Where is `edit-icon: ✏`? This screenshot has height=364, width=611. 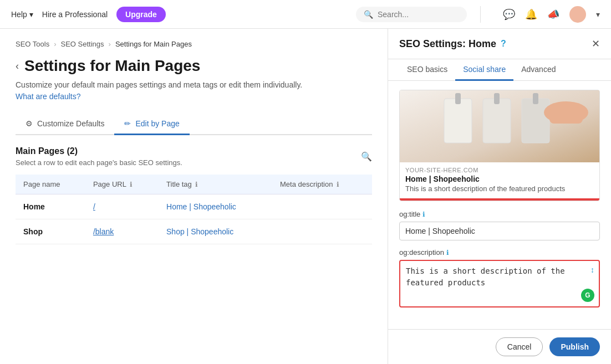
edit-icon: ✏ is located at coordinates (128, 124).